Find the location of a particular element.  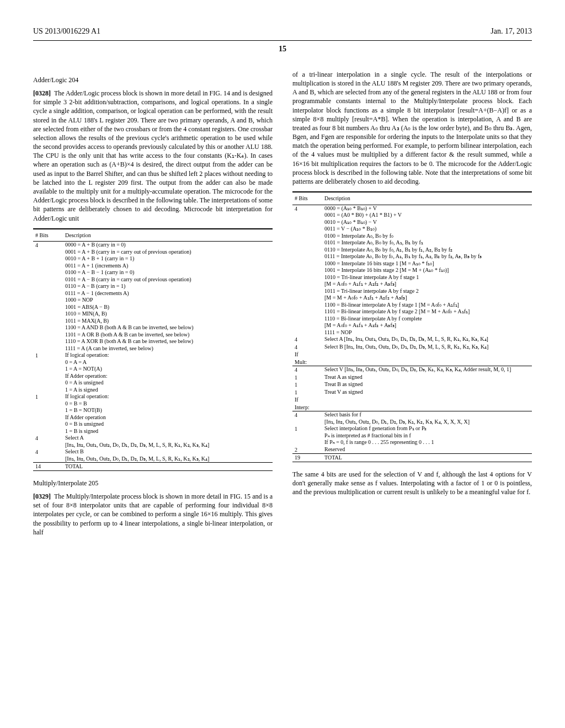

table-row: 40000 = A + B (carry in = 0) 0001 = A + … is located at coordinates (153, 297).